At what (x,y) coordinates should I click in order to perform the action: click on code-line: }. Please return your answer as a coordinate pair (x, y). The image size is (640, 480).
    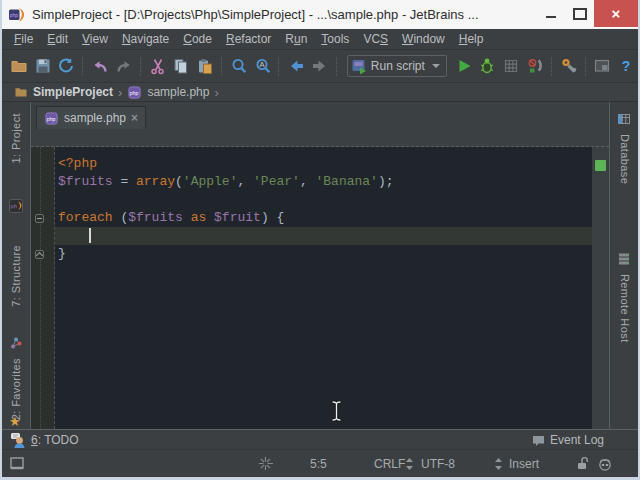
    Looking at the image, I should click on (324, 254).